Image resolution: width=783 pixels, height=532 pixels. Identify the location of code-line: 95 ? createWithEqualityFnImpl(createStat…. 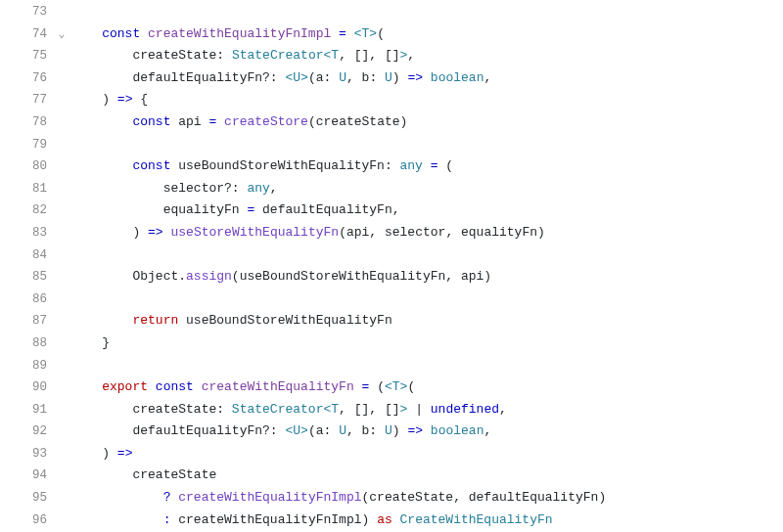
(392, 499).